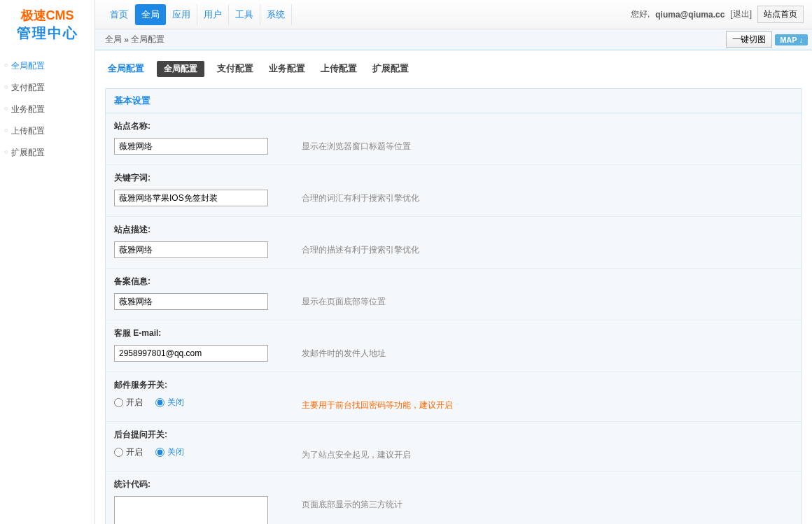  Describe the element at coordinates (377, 404) in the screenshot. I see `hint-mail-switch: 主要用于前台找回密码等功能，建议开启` at that location.